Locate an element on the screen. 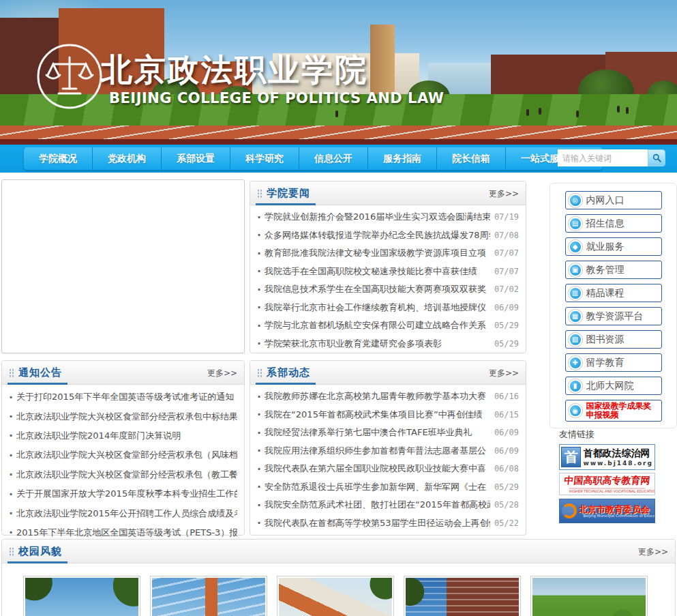 The image size is (677, 616). quick-link-button: ▥ 精品课程 is located at coordinates (614, 293).